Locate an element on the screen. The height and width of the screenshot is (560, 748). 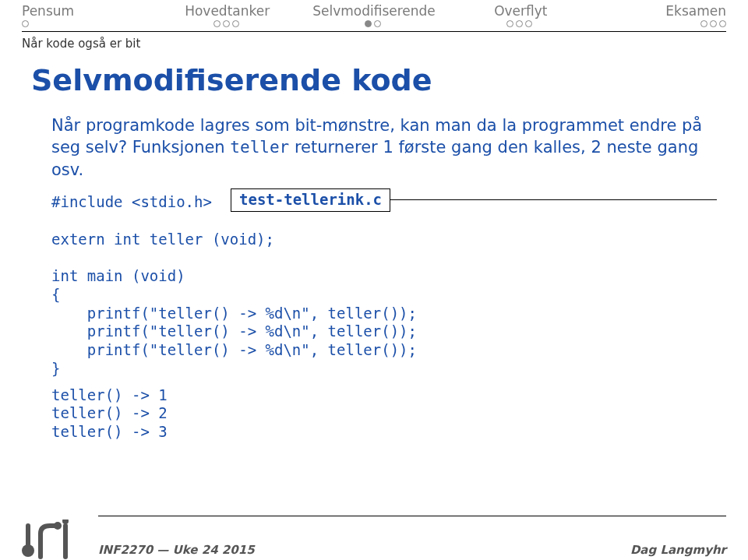
page-title: Selvmodifiserende kode is located at coordinates (379, 80).